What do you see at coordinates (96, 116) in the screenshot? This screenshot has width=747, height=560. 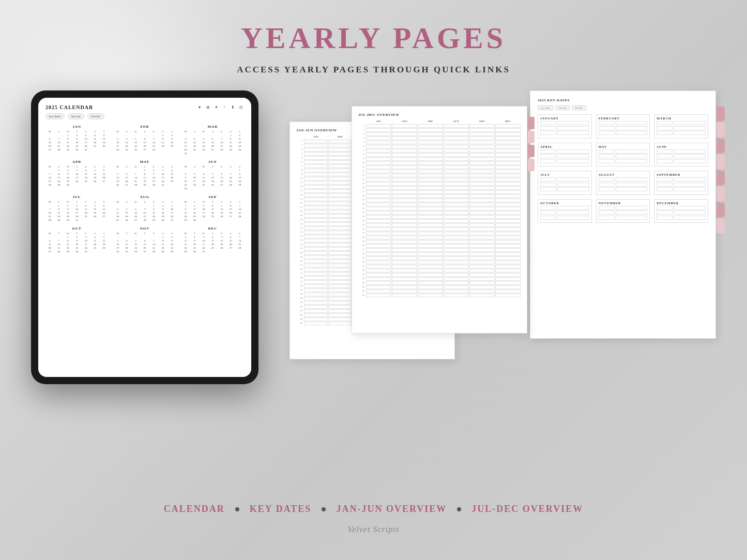 I see `nav-jul-dec: Jul-Dec` at bounding box center [96, 116].